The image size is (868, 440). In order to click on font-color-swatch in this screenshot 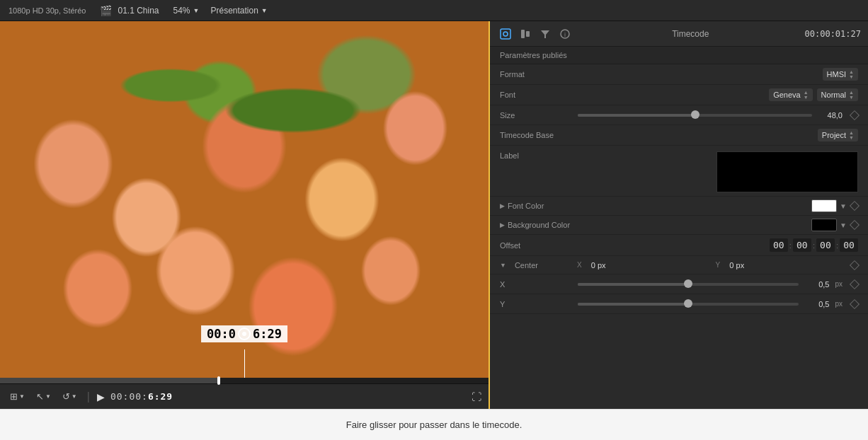, I will do `click(824, 206)`.